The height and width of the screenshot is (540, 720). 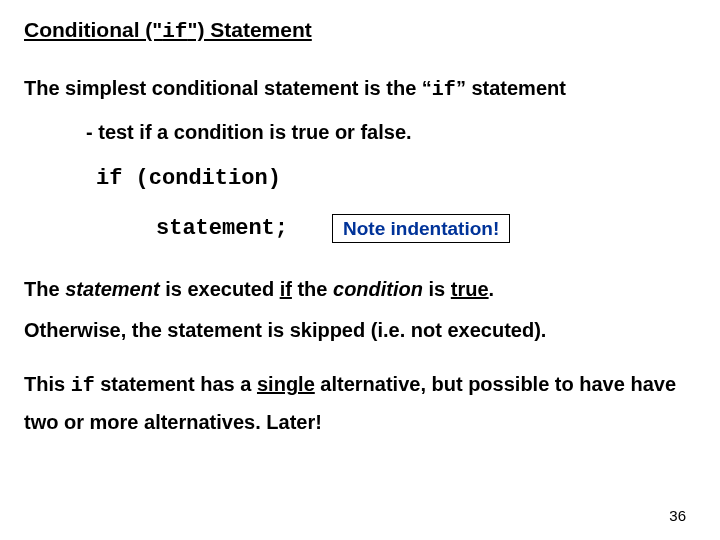 What do you see at coordinates (48, 384) in the screenshot?
I see `expl3-t1: This` at bounding box center [48, 384].